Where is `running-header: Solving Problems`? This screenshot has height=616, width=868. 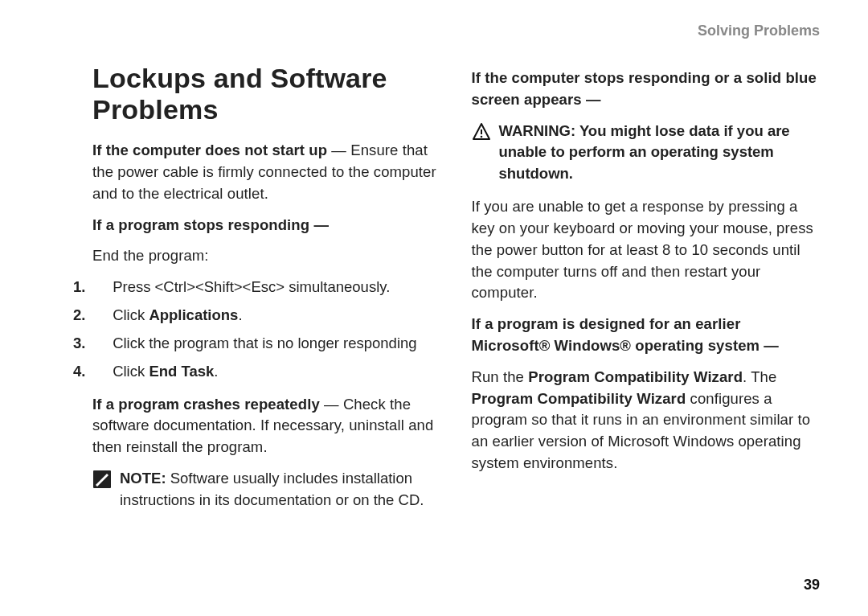
running-header: Solving Problems is located at coordinates (759, 31).